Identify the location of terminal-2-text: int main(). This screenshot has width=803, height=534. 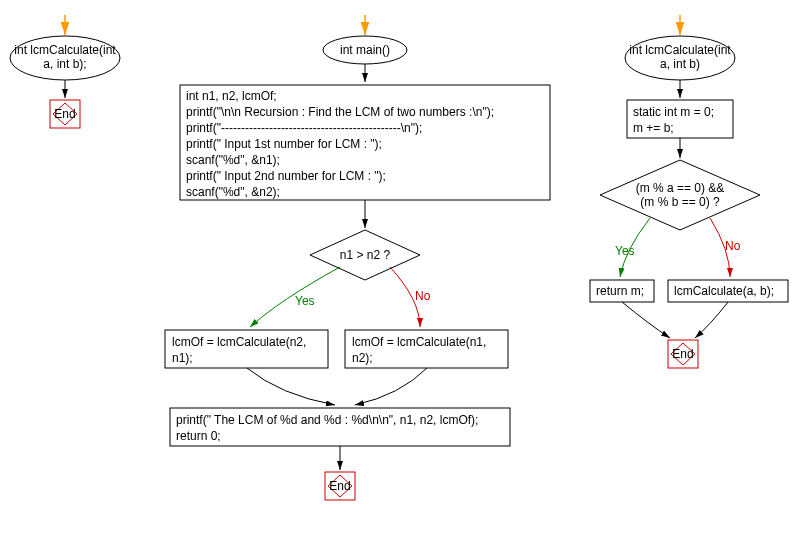
(365, 50).